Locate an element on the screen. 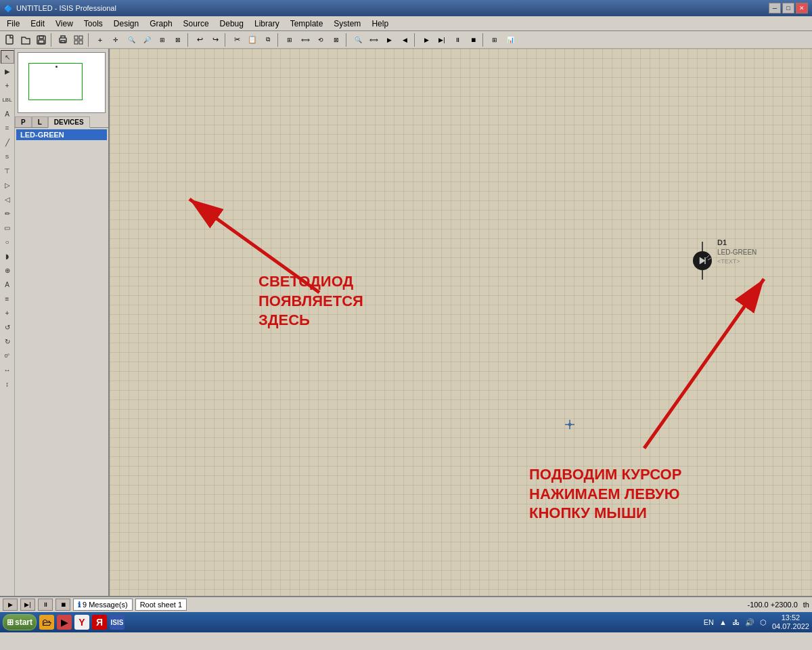  tool-script: ✏ is located at coordinates (7, 213).